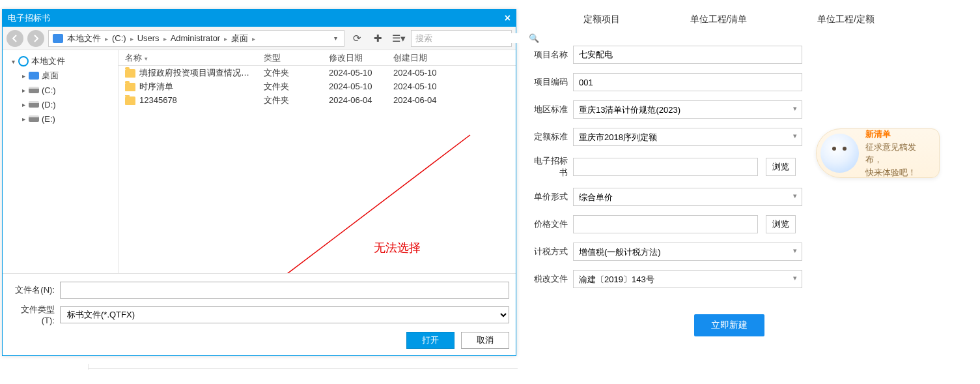  Describe the element at coordinates (688, 110) in the screenshot. I see `region-std-select: 重庆13清单计价规范(2023)` at that location.